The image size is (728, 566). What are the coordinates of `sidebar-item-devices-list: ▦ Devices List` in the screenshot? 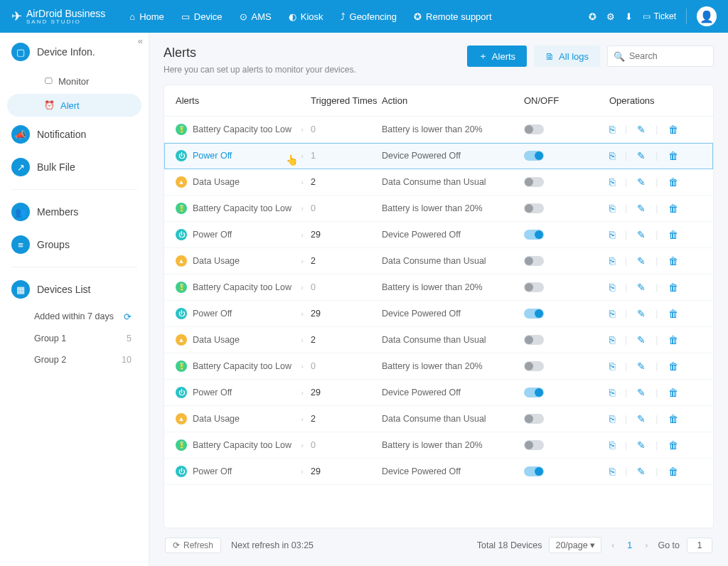 It's located at (74, 289).